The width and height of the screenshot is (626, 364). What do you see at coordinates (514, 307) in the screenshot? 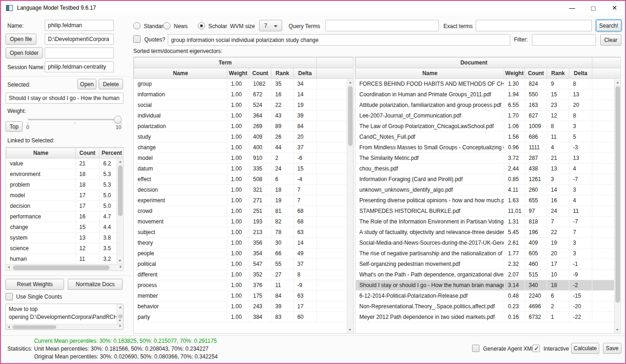
I see `table-cell: 0.23` at bounding box center [514, 307].